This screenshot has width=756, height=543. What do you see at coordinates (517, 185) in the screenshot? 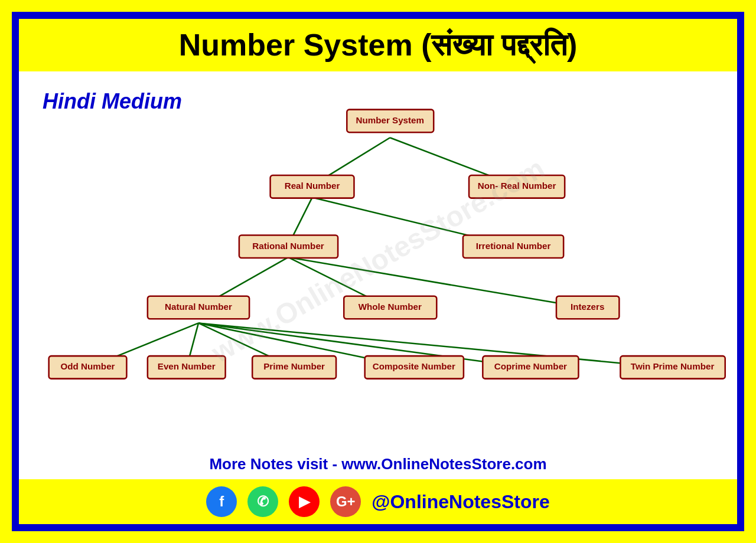
I see `node-non-real-number: Non- Real Number` at bounding box center [517, 185].